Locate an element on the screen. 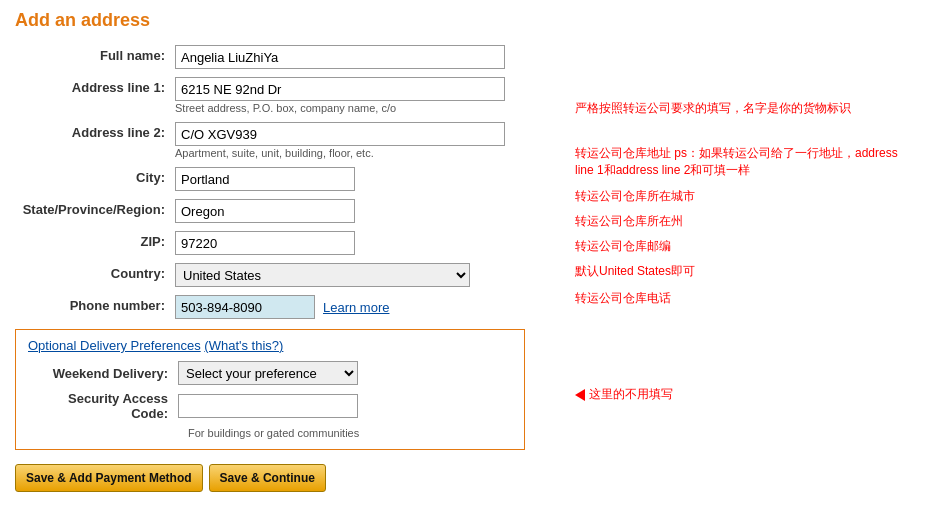  whats-this-link: (What's this?) is located at coordinates (244, 346).